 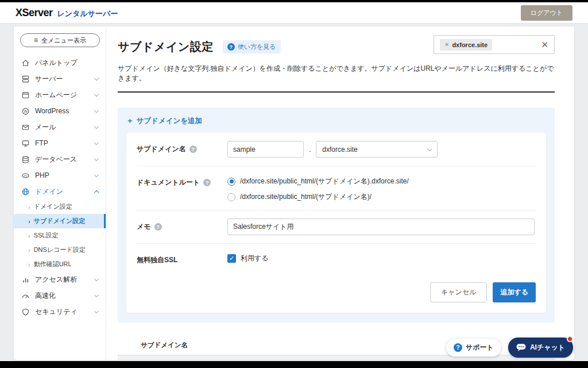 What do you see at coordinates (60, 175) in the screenshot?
I see `sidebar-item-php: php PHP` at bounding box center [60, 175].